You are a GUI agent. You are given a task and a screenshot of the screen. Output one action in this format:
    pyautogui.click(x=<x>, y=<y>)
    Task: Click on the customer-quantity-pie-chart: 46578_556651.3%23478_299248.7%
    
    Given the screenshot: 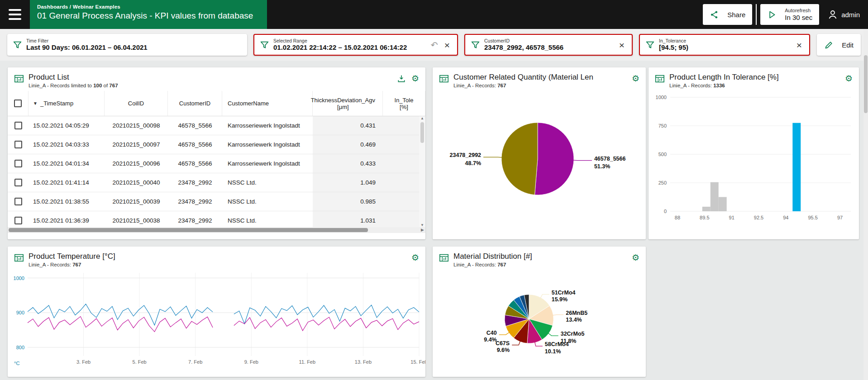 What is the action you would take?
    pyautogui.click(x=539, y=158)
    